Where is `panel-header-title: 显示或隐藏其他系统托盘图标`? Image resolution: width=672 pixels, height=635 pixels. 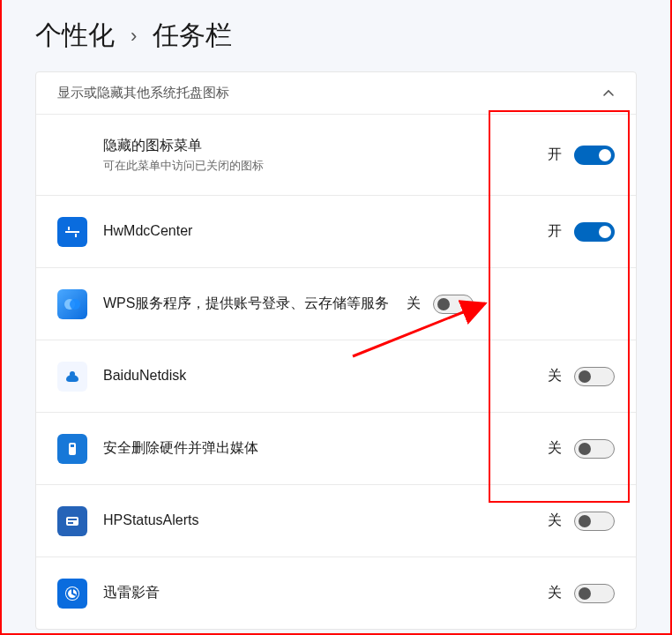 panel-header-title: 显示或隐藏其他系统托盘图标 is located at coordinates (143, 93).